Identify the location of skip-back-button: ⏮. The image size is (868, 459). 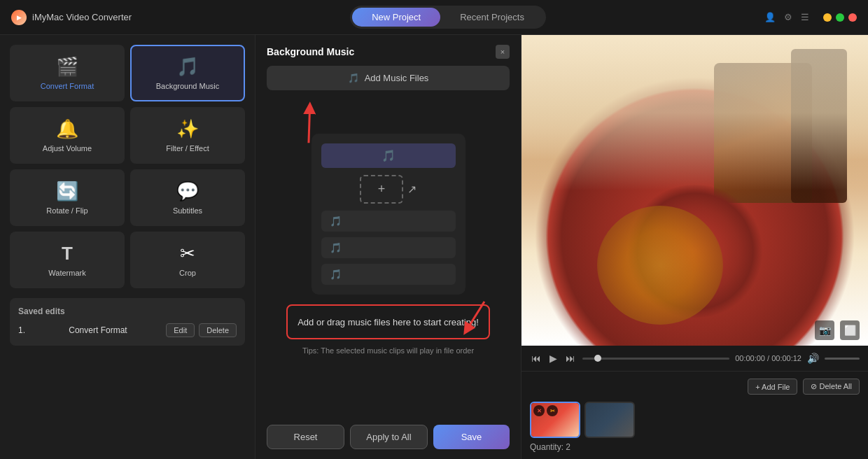
(536, 358).